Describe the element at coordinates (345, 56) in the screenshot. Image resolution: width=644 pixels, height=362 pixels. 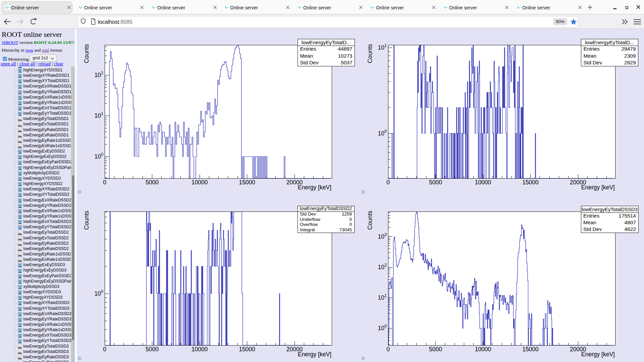
I see `svg-text: 10273` at that location.